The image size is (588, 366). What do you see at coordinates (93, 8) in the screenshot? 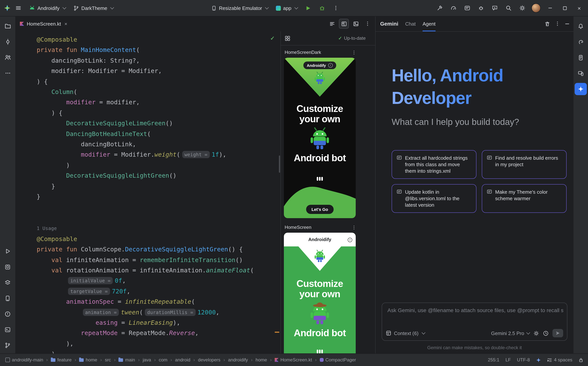
I see `vcs-branch-selector: DarkTheme` at bounding box center [93, 8].